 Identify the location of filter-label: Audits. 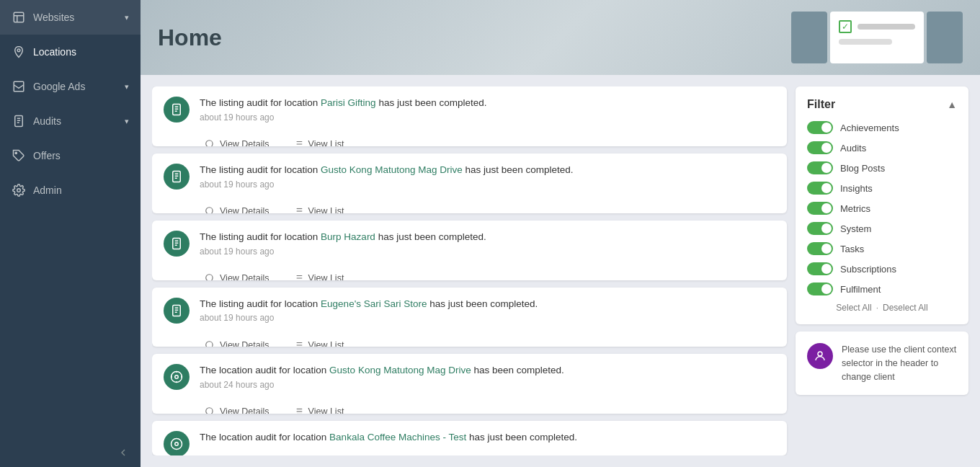
(853, 148).